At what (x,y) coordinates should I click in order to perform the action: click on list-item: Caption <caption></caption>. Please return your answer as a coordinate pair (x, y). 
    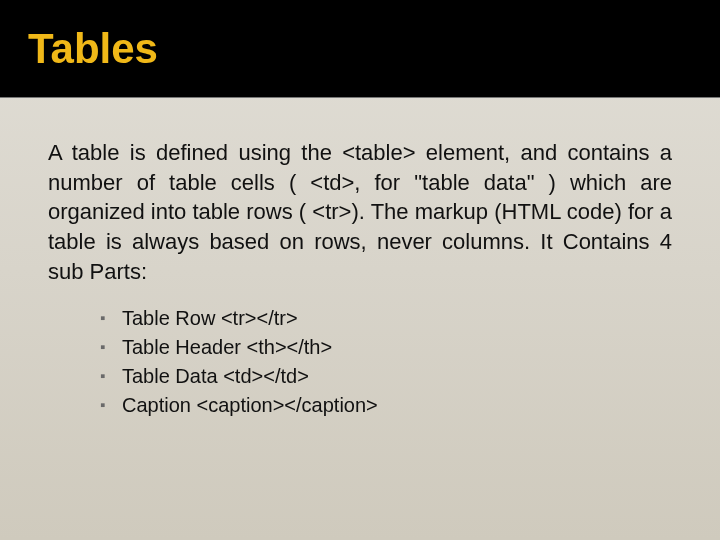
    Looking at the image, I should click on (386, 406).